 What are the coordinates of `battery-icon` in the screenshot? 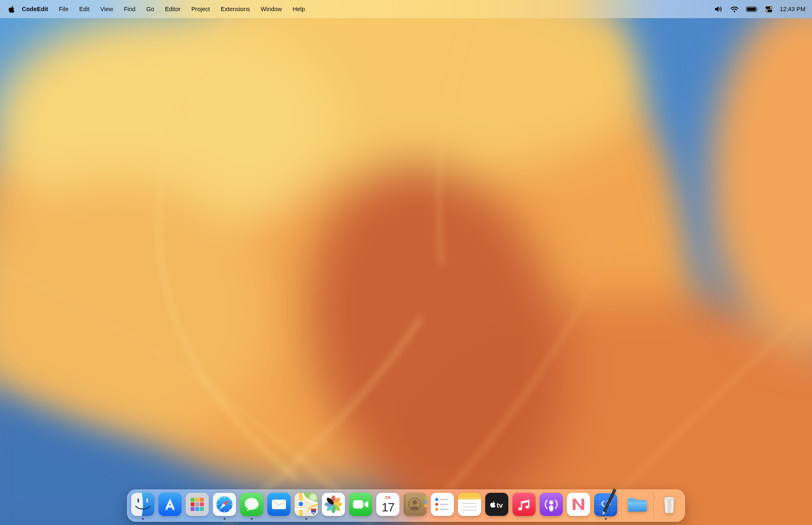 It's located at (752, 9).